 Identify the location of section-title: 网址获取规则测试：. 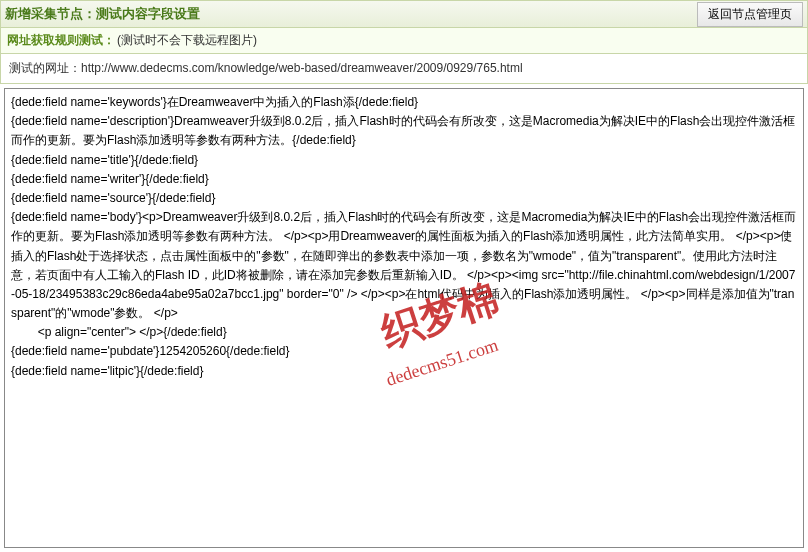
(61, 40).